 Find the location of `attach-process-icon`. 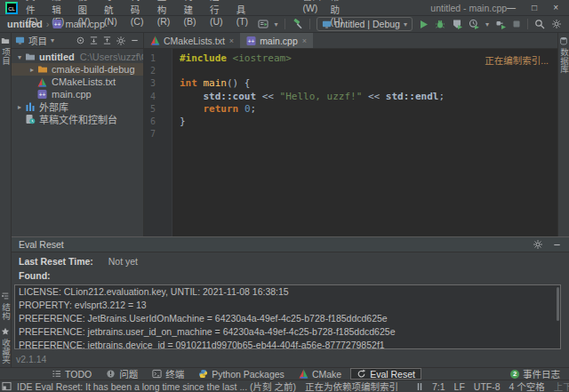

attach-process-icon is located at coordinates (501, 24).